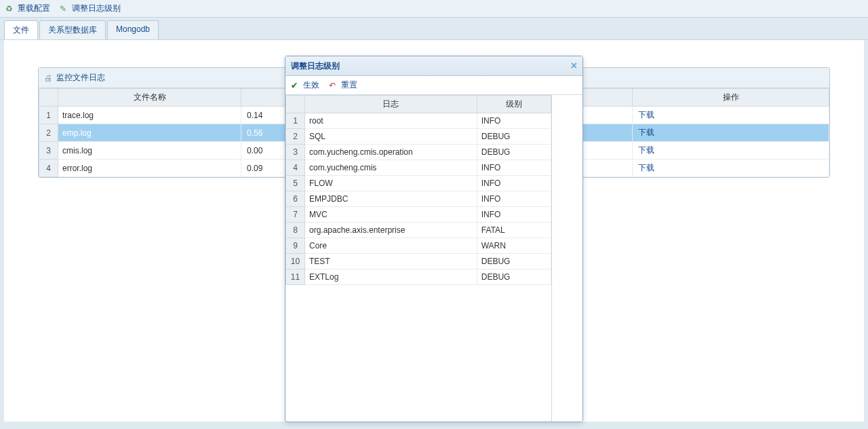 This screenshot has width=868, height=429. What do you see at coordinates (419, 214) in the screenshot?
I see `table-row: 7MVCINFO` at bounding box center [419, 214].